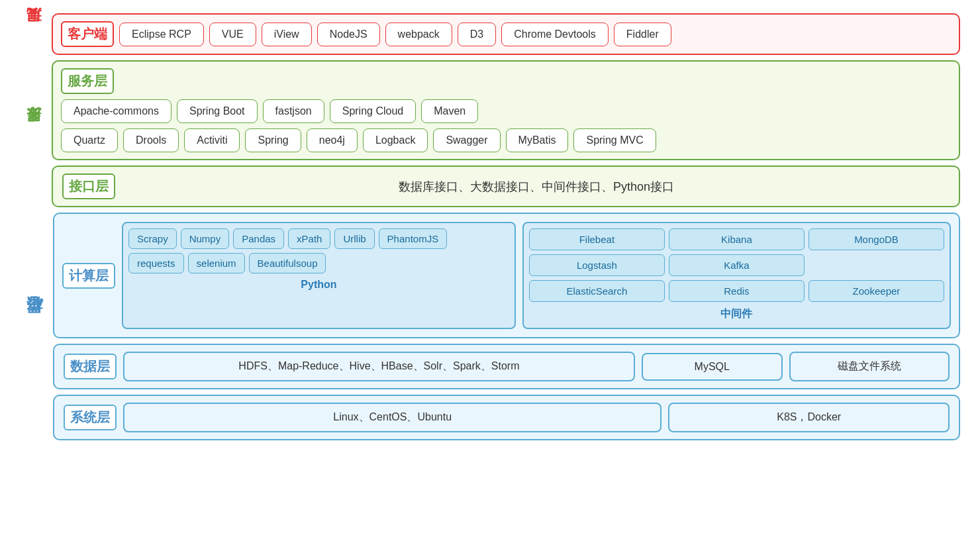  Describe the element at coordinates (354, 238) in the screenshot. I see `tag-urllib: Urllib` at that location.